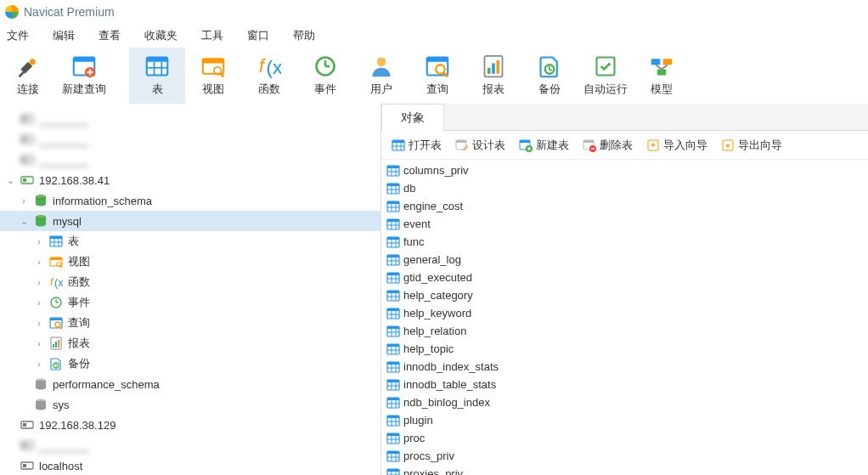  I want to click on toolbar-connect-label: 连接, so click(28, 89).